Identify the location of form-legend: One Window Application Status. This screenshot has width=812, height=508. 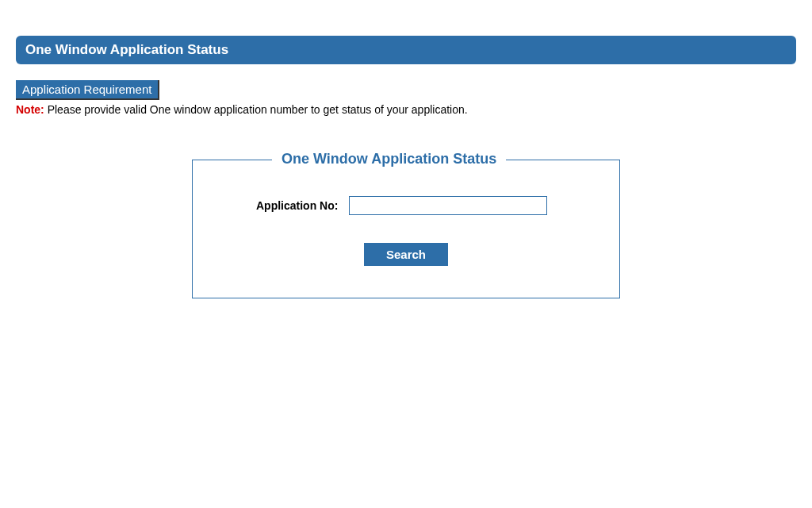
(389, 159).